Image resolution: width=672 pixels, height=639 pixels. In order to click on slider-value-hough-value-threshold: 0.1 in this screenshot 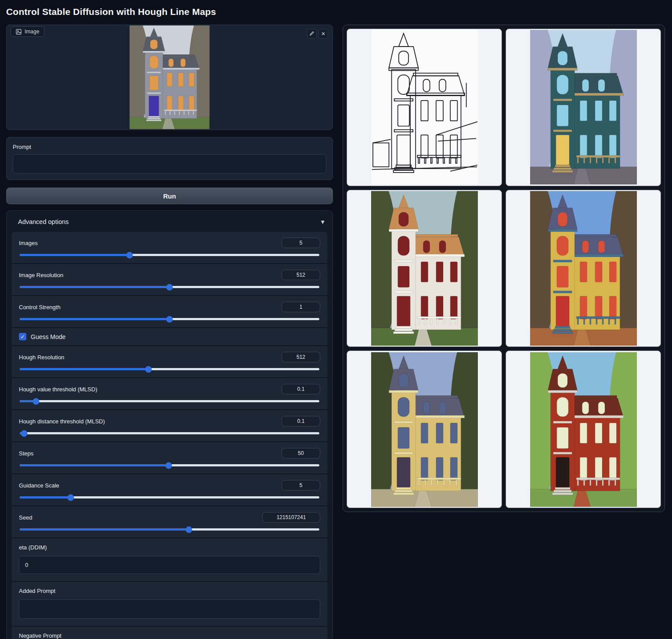, I will do `click(301, 389)`.